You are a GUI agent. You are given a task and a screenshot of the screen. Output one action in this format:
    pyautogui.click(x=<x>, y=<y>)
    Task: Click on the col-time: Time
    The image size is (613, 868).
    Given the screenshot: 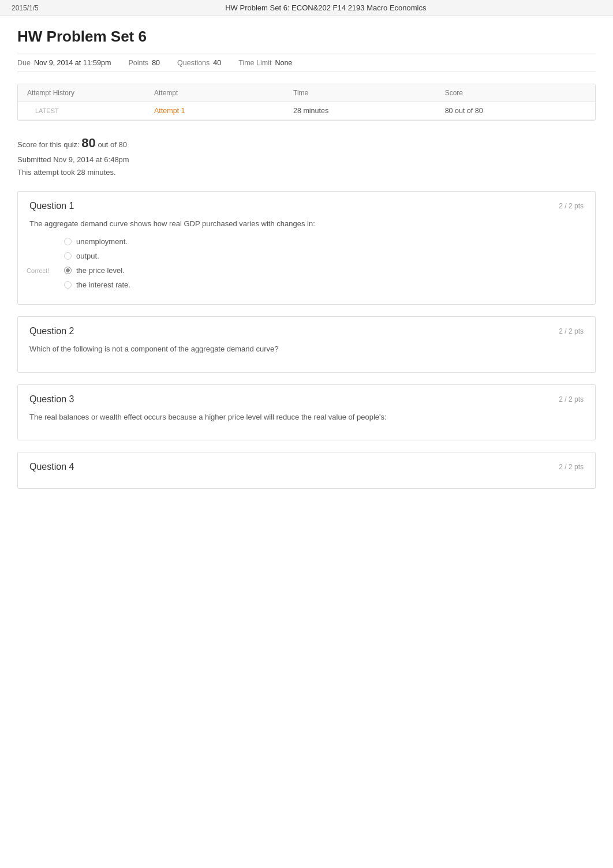 What is the action you would take?
    pyautogui.click(x=360, y=93)
    